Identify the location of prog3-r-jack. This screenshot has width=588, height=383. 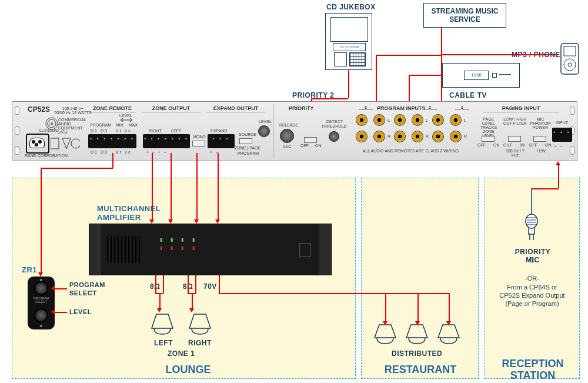
(362, 136).